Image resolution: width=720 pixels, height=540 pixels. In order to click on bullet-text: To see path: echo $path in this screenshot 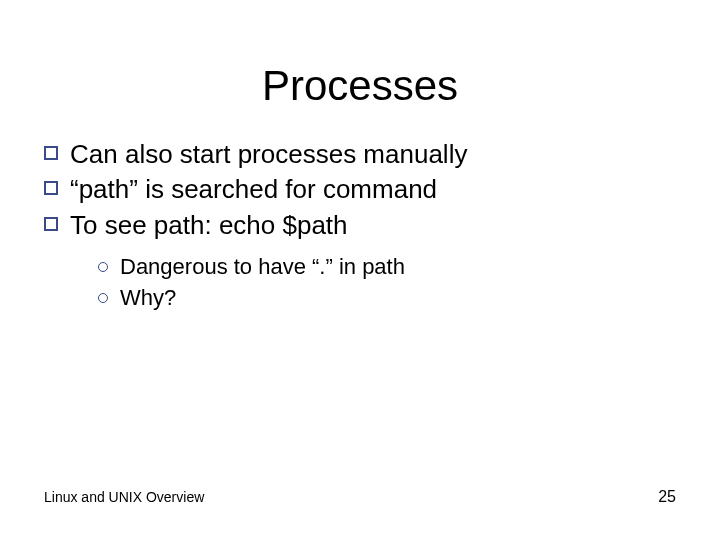, I will do `click(209, 225)`.